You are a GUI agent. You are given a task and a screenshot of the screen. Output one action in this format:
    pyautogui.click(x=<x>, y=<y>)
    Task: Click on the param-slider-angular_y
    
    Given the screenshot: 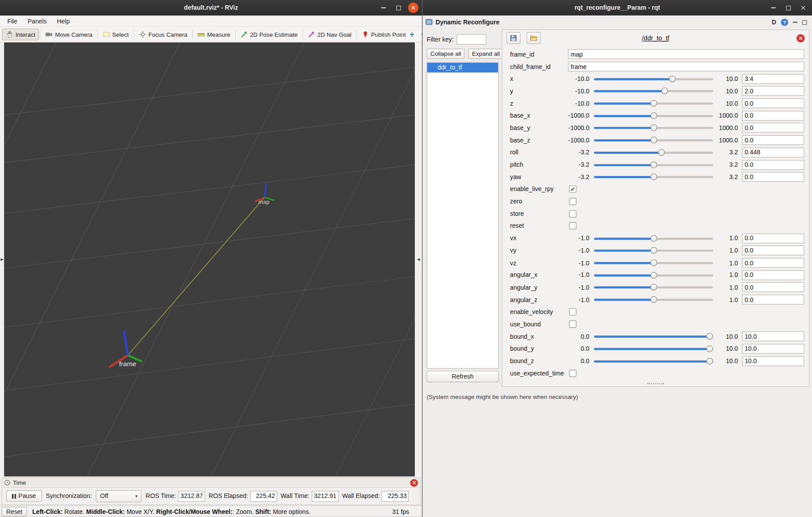 What is the action you would take?
    pyautogui.click(x=654, y=287)
    